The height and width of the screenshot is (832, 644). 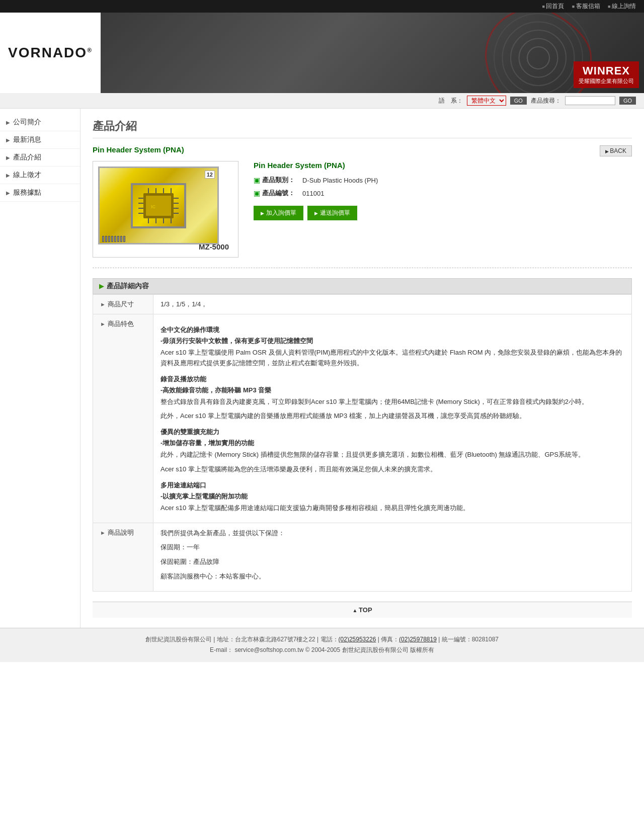 I want to click on lang-bar: 語 系： 繁體中文 GO 產品搜尋： GO, so click(x=322, y=101).